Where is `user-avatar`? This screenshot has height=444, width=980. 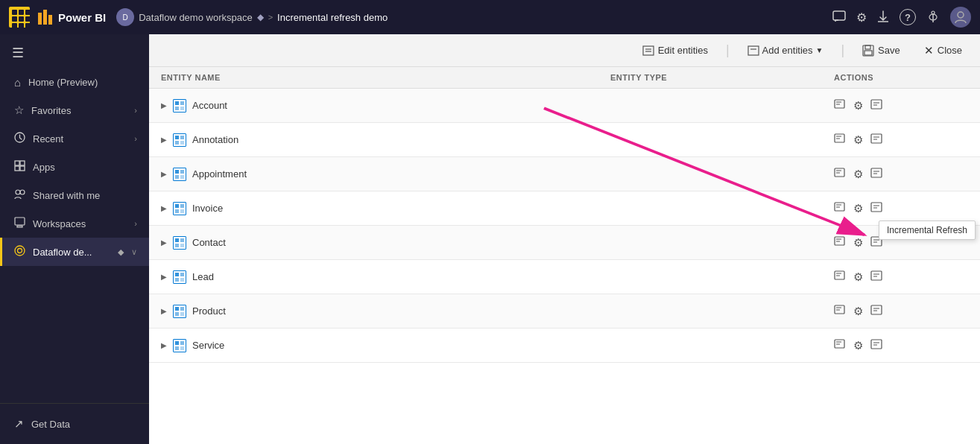 user-avatar is located at coordinates (961, 17).